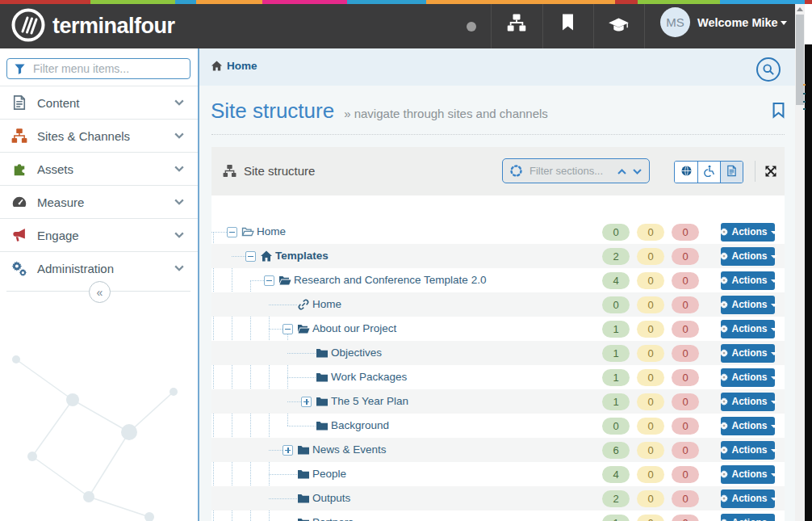  Describe the element at coordinates (242, 66) in the screenshot. I see `breadcrumb-home: Home` at that location.